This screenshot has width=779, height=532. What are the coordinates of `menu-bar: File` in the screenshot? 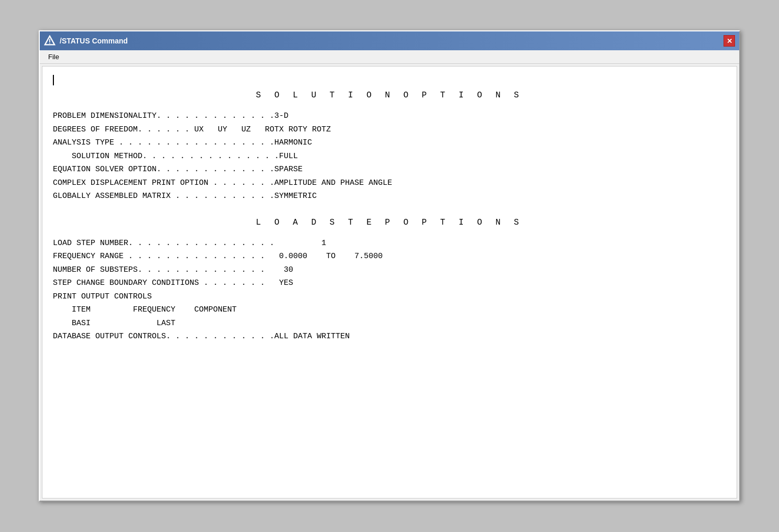 It's located at (390, 57).